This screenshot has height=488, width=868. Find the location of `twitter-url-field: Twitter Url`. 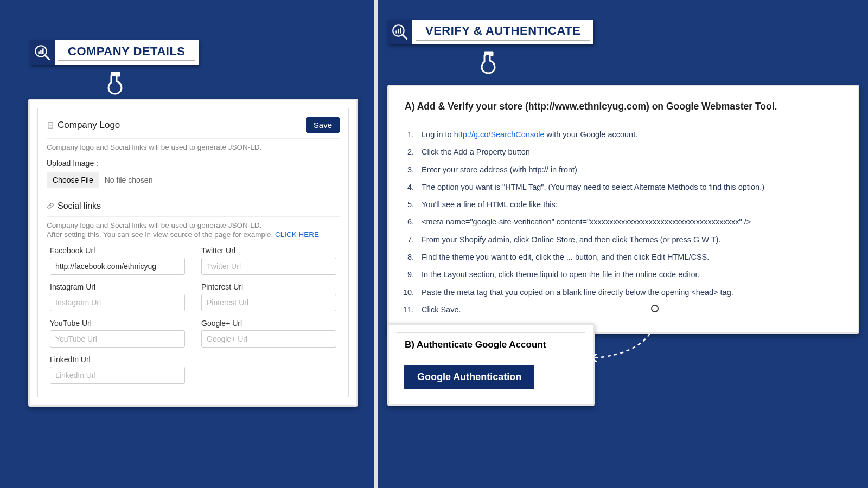

twitter-url-field: Twitter Url is located at coordinates (269, 260).